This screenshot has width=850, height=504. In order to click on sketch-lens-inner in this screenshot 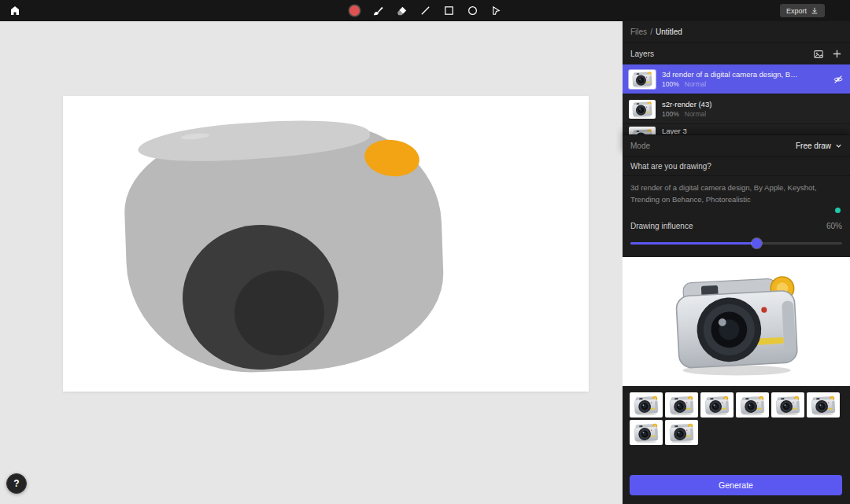, I will do `click(279, 313)`.